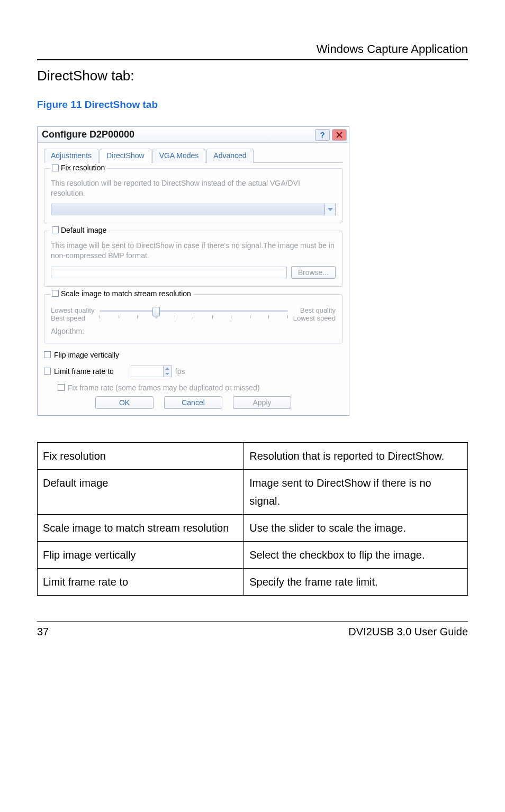  What do you see at coordinates (314, 318) in the screenshot?
I see `scale-right-bottom: Lowest speed` at bounding box center [314, 318].